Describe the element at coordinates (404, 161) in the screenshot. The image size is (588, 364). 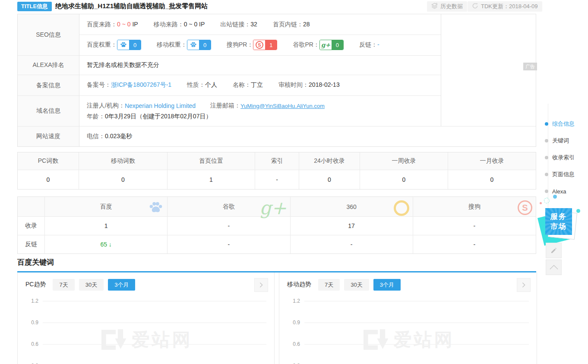
I see `stats-header-cell: 一周收录` at that location.